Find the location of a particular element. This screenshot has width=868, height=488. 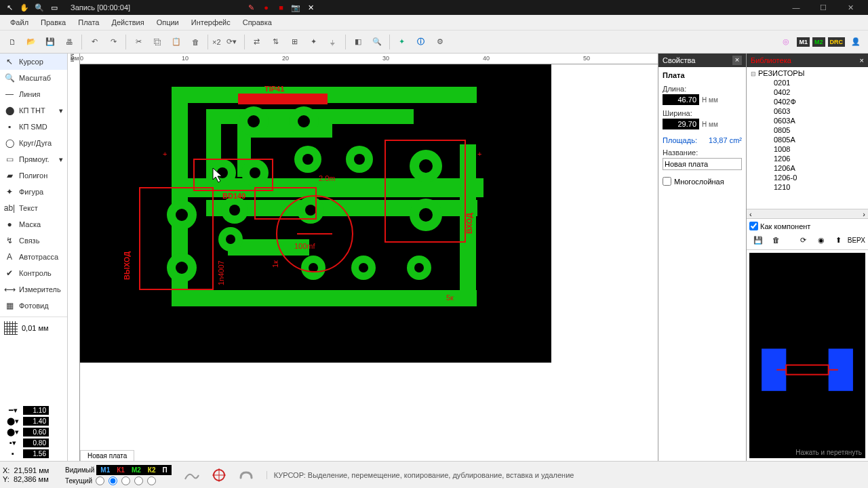

scroll-left-icon: ‹ is located at coordinates (751, 214).